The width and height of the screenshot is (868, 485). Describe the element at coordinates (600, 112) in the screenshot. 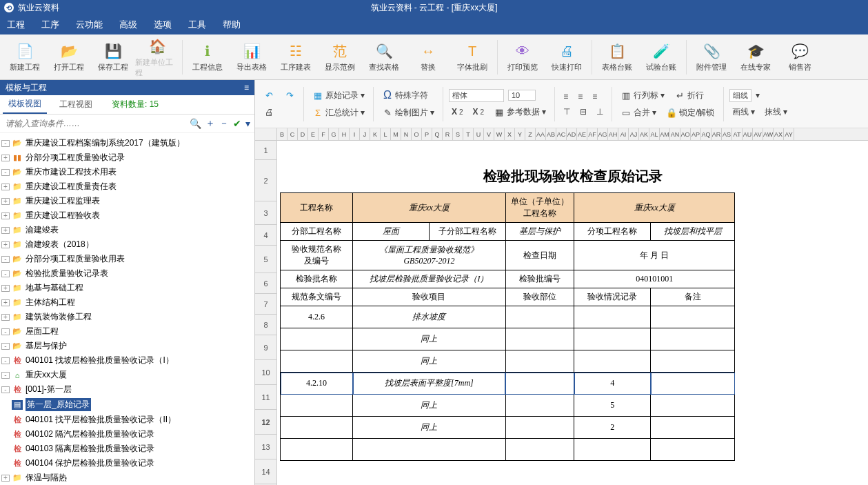

I see `valign-bot-button: ⊥` at that location.